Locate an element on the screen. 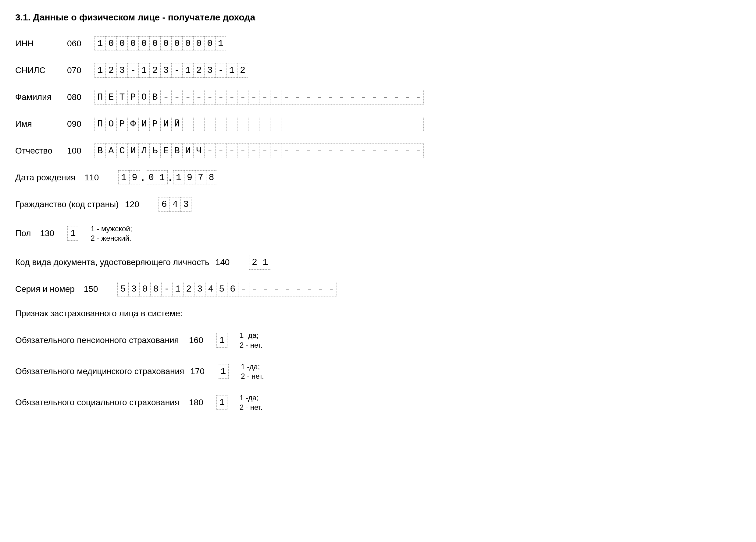 The image size is (756, 542). note-pension-2: 2 - нет. is located at coordinates (251, 345).